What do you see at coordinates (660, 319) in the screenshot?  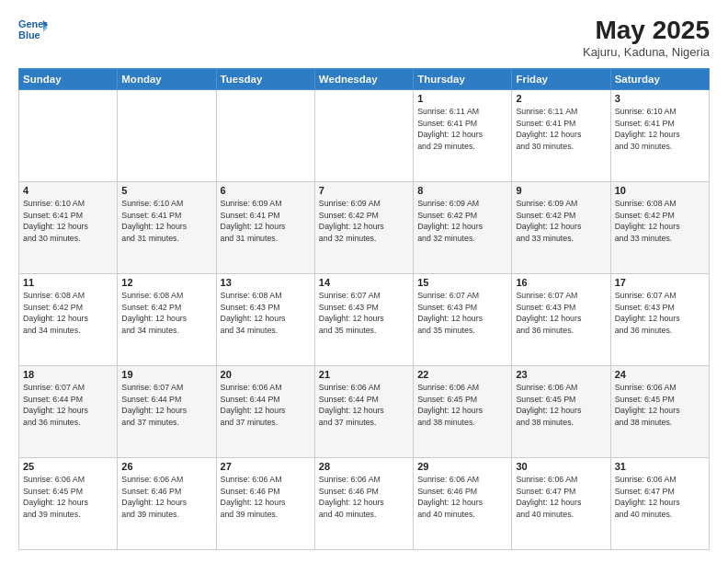 I see `calendar-day-17: 17Sunrise: 6:07 AMSunset: 6:43 PMDayligh…` at bounding box center [660, 319].